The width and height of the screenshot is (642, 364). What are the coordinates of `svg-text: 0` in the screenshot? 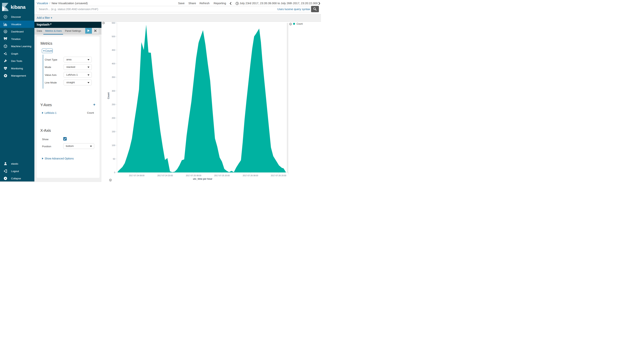 It's located at (115, 172).